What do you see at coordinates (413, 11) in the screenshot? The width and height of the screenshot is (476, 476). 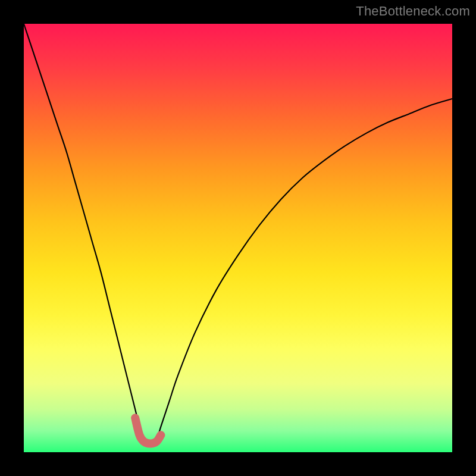 I see `watermark-text: TheBottleneck.com` at bounding box center [413, 11].